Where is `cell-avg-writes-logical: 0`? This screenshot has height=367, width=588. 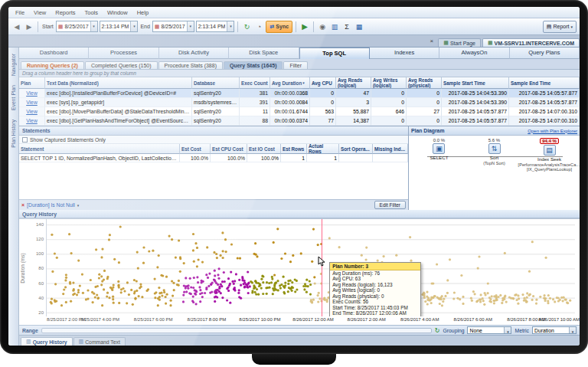 cell-avg-writes-logical: 0 is located at coordinates (389, 103).